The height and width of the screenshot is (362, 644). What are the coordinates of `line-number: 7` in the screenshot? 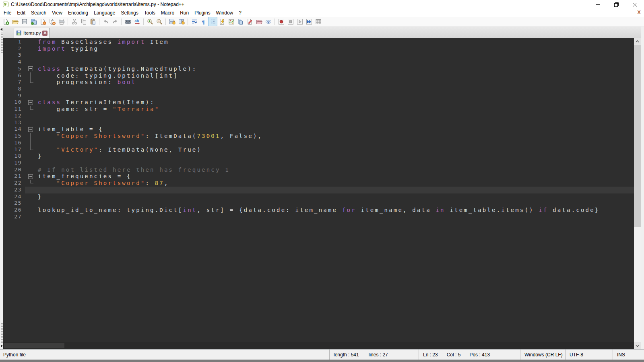 It's located at (14, 82).